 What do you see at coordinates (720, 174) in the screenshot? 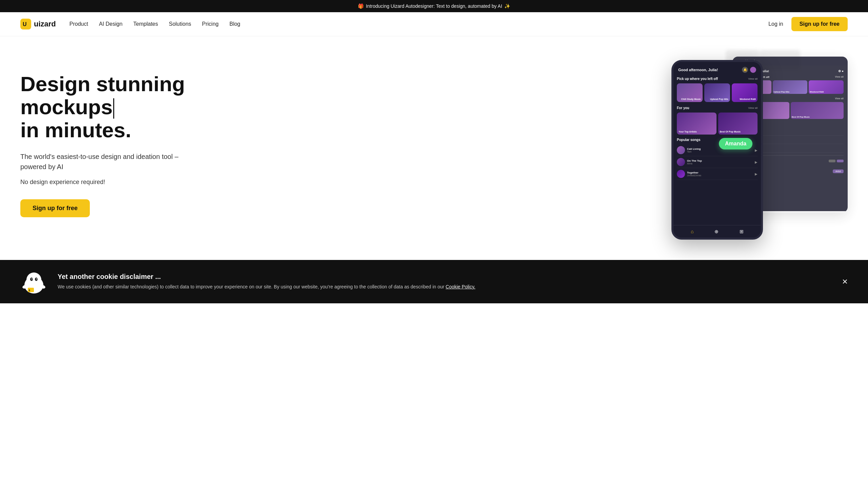
I see `phone-song-info-3: Together Jonas&Jonas` at bounding box center [720, 174].